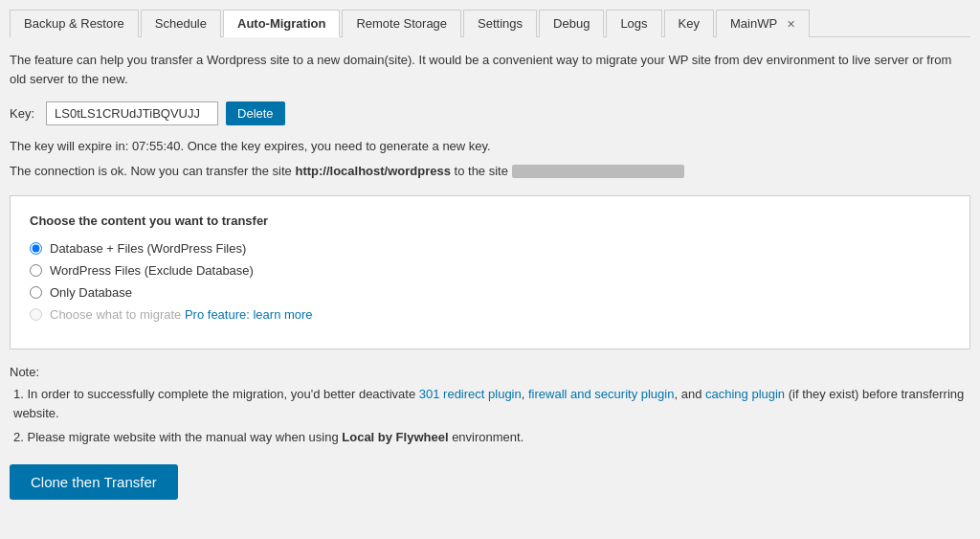 The height and width of the screenshot is (539, 980). Describe the element at coordinates (91, 293) in the screenshot. I see `radio-only-db-label: Only Database` at that location.